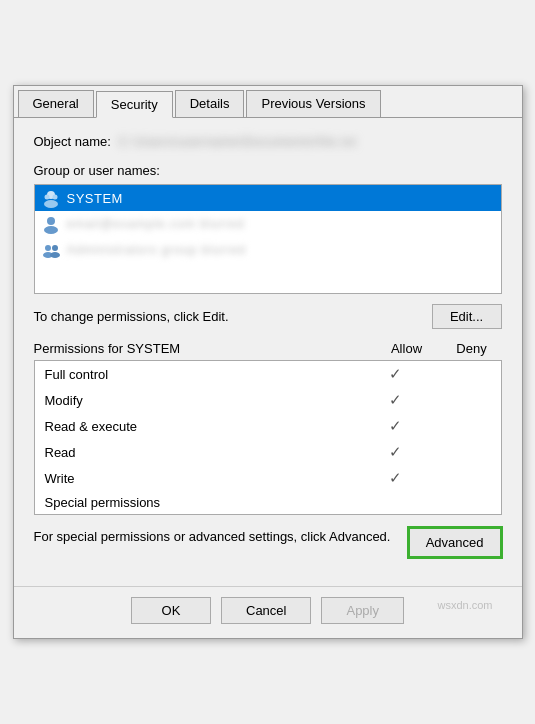 This screenshot has height=724, width=535. What do you see at coordinates (221, 537) in the screenshot?
I see `advanced-text: For special permissions or advanced sett…` at bounding box center [221, 537].